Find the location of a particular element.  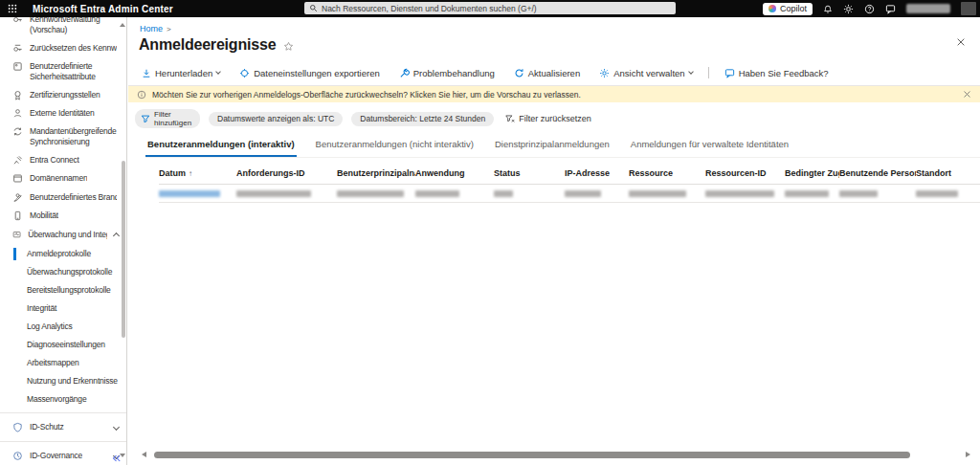

funnel-icon is located at coordinates (145, 119).